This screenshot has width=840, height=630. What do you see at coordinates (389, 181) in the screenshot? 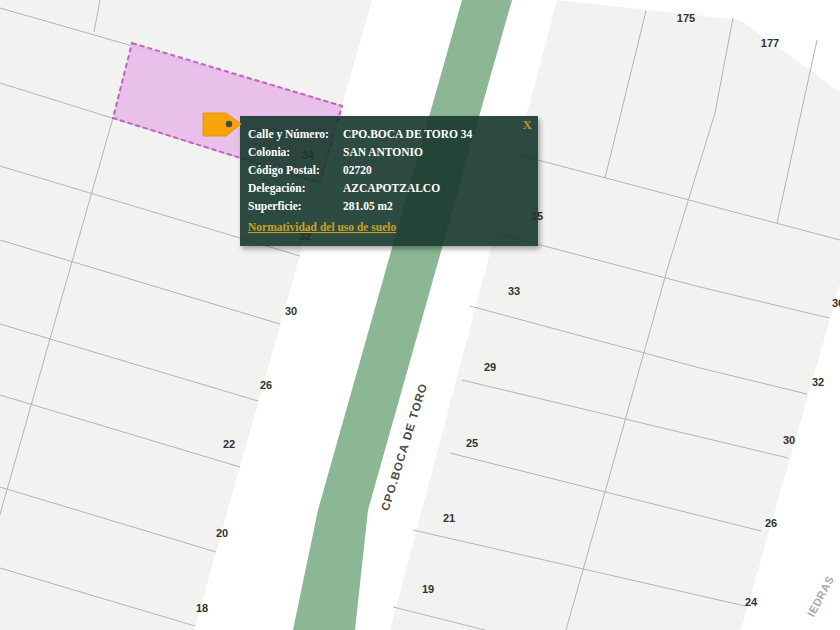
I see `parcel-info-popup: X Calle y Número: CPO.BOCA DE TORO 34 Co…` at bounding box center [389, 181].